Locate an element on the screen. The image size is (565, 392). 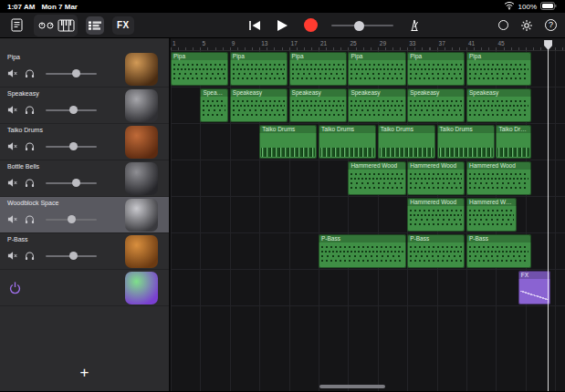
instrument-view-button is located at coordinates (46, 26).